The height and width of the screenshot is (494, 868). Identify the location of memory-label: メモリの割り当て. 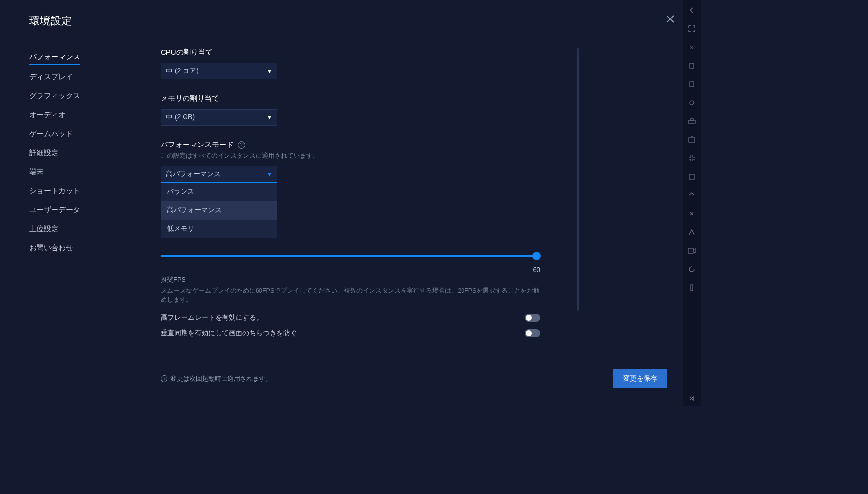
(351, 98).